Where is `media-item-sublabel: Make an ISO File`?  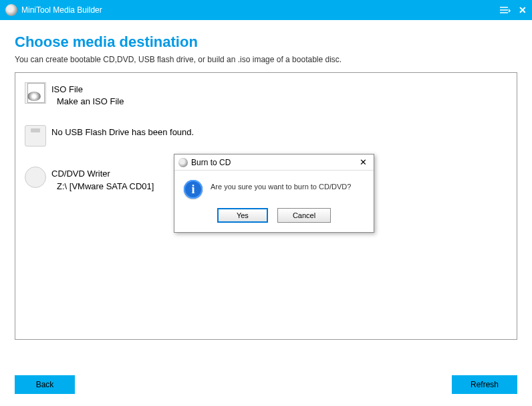
media-item-sublabel: Make an ISO File is located at coordinates (88, 102).